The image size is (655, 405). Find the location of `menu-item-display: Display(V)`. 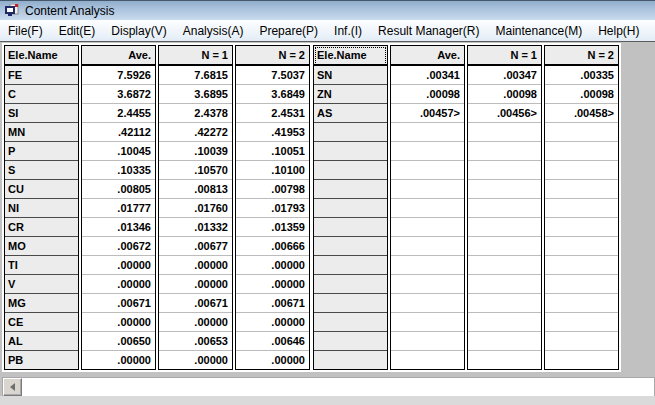

menu-item-display: Display(V) is located at coordinates (138, 31).